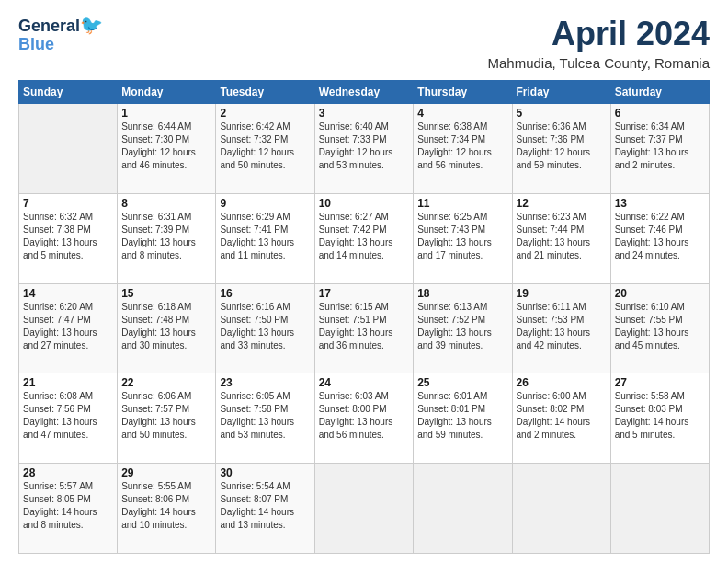 This screenshot has width=728, height=563. I want to click on day-number: 18, so click(462, 293).